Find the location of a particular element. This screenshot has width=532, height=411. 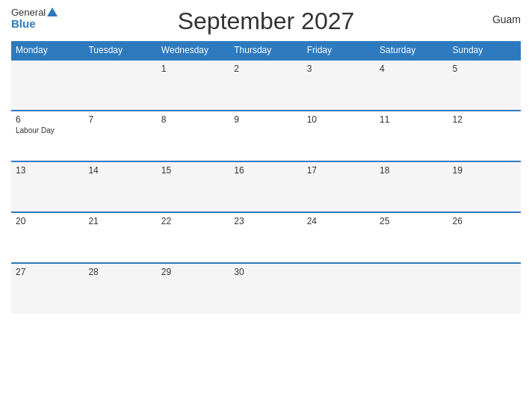

day-number: 30 is located at coordinates (266, 272).